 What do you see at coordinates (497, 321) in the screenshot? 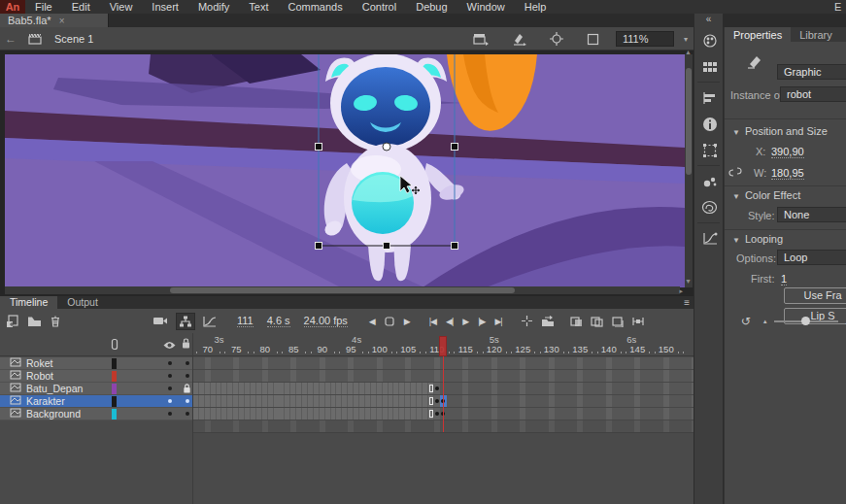
I see `go-to-last-frame-icon: ▶|` at bounding box center [497, 321].